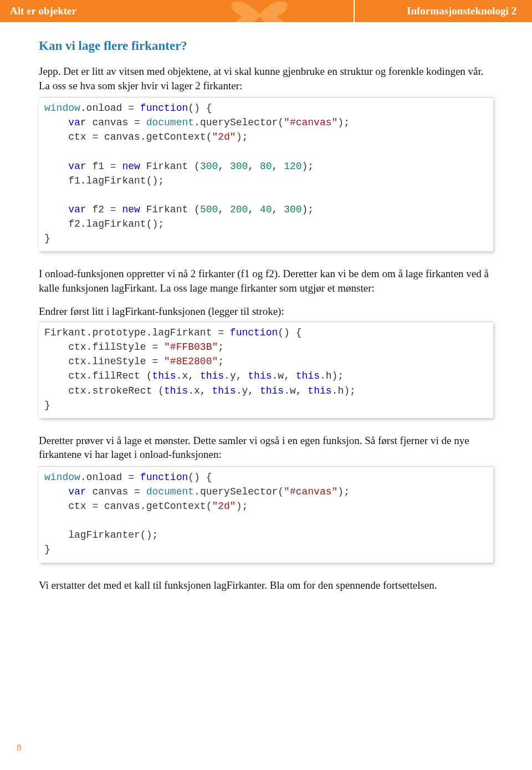  I want to click on paragraph-4: Deretter prøver vi å lage et mønster. De…, so click(266, 448).